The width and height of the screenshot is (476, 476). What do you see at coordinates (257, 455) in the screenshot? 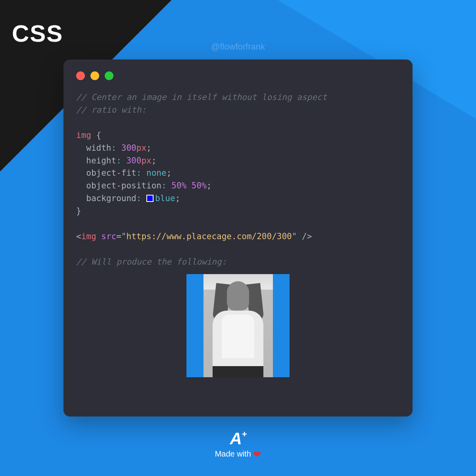
I see `heart-icon: ❤` at bounding box center [257, 455].